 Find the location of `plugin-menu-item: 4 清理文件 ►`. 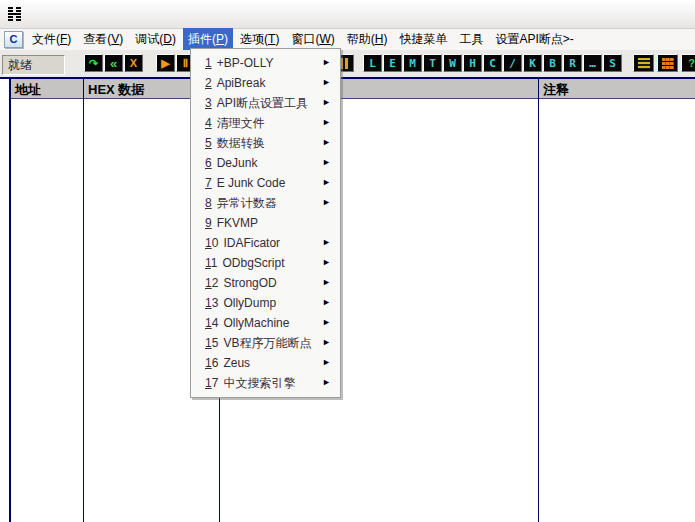

plugin-menu-item: 4 清理文件 ► is located at coordinates (266, 123).